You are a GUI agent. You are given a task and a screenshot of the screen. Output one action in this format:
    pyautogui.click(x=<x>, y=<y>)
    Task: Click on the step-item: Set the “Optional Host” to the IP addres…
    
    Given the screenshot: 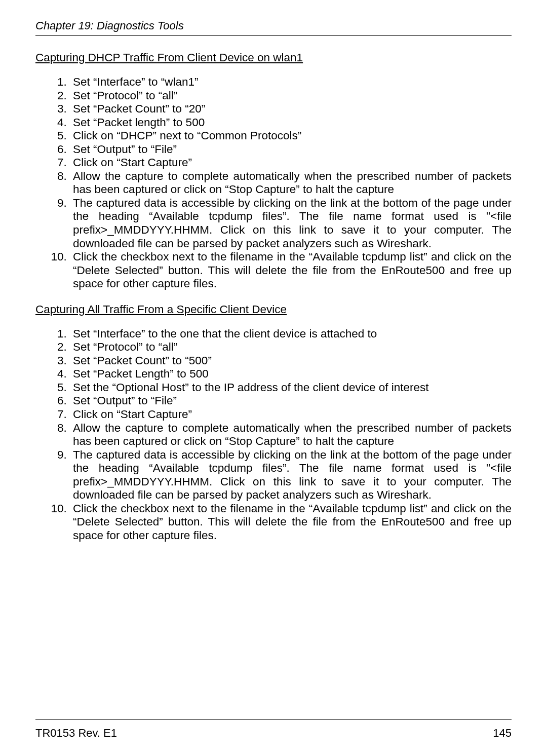 What is the action you would take?
    pyautogui.click(x=291, y=388)
    